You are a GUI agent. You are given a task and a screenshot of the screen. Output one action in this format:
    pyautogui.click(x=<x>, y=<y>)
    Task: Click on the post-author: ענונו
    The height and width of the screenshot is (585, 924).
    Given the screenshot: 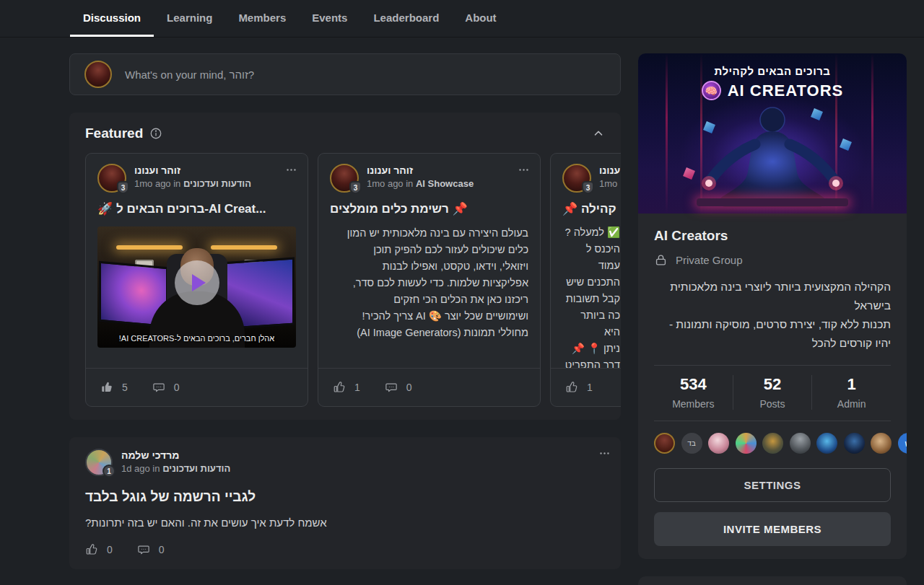 What is the action you would take?
    pyautogui.click(x=609, y=170)
    